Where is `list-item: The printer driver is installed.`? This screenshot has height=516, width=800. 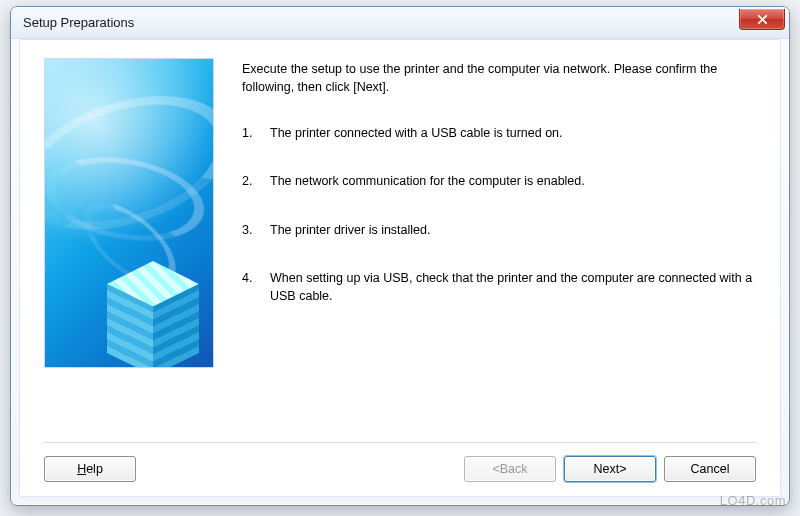 list-item: The printer driver is installed. is located at coordinates (499, 230).